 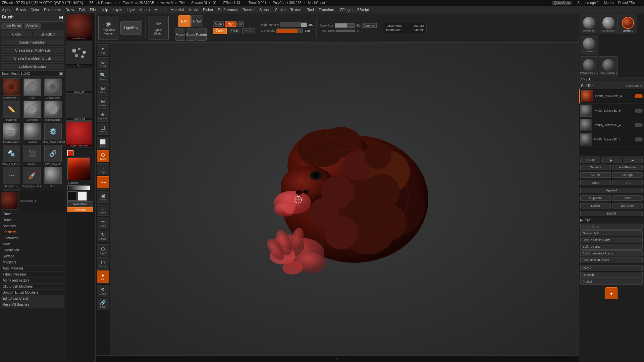 What do you see at coordinates (103, 197) in the screenshot?
I see `frame-button: ▣ Frame` at bounding box center [103, 197].